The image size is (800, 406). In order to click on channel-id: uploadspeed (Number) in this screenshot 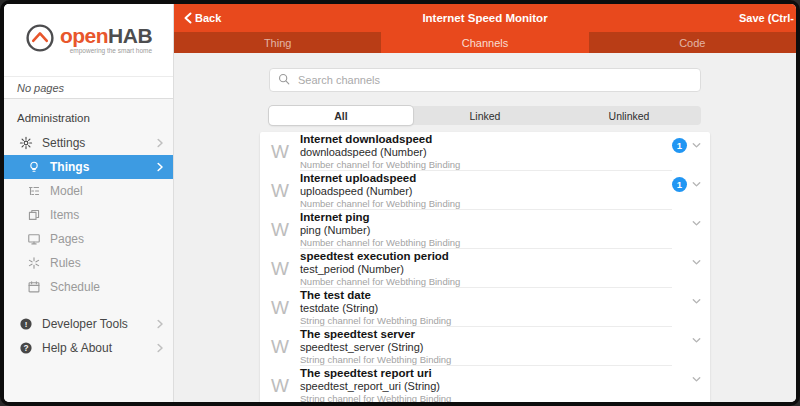, I will do `click(484, 192)`.